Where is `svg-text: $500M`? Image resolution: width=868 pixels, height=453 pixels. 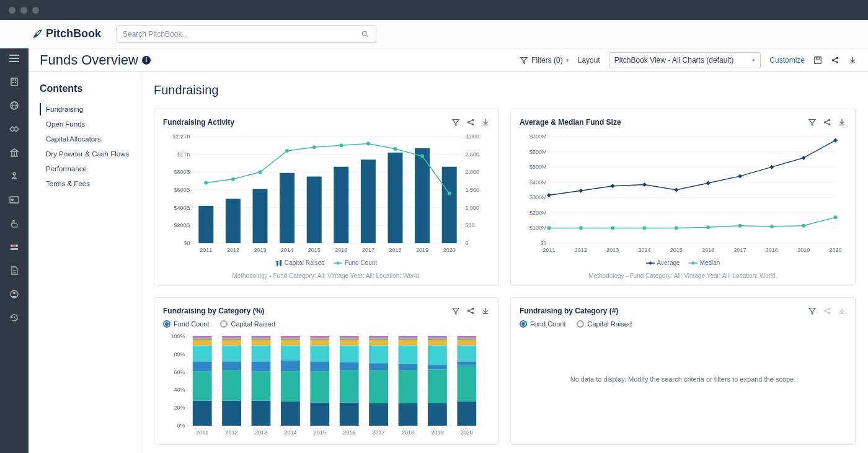 svg-text: $500M is located at coordinates (538, 167).